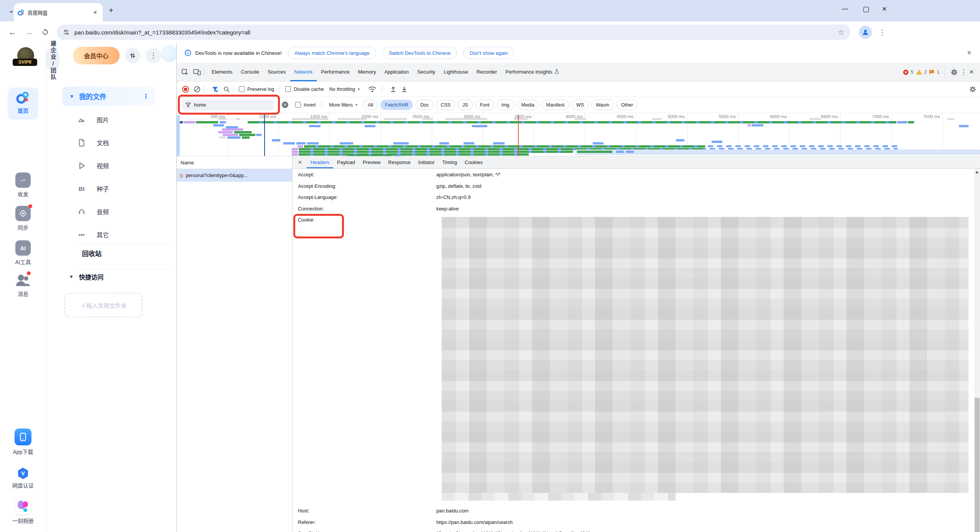 This screenshot has width=980, height=532. What do you see at coordinates (364, 222) in the screenshot?
I see `header-name: Cookie:` at bounding box center [364, 222].